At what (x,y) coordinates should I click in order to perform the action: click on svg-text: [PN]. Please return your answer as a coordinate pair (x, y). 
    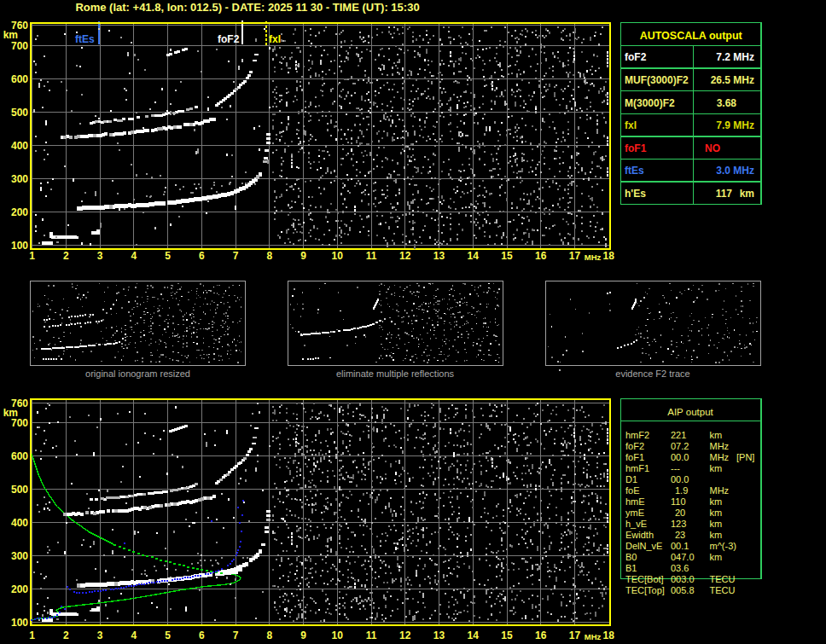
    Looking at the image, I should click on (746, 457).